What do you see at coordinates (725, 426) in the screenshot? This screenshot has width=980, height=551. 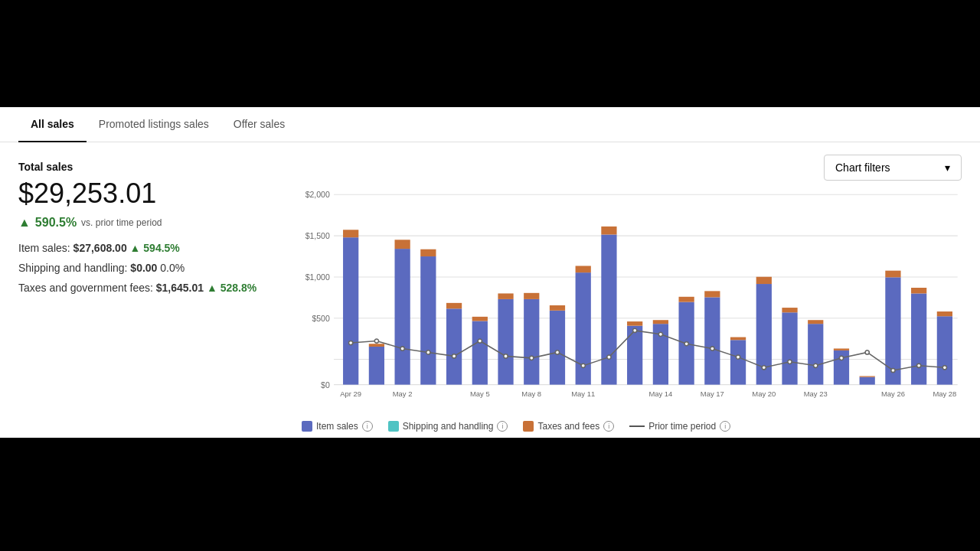 I see `info-icon-prior: i` at bounding box center [725, 426].